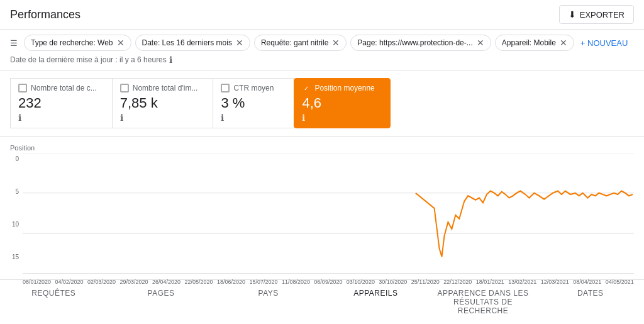  I want to click on chip-label: Appareil: Mobile, so click(529, 43).